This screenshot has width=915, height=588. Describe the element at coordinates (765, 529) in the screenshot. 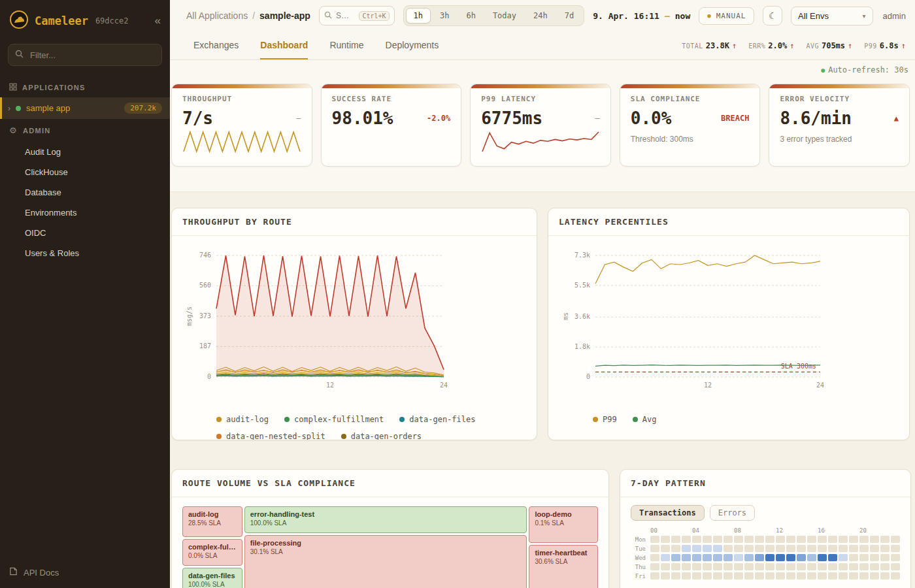

I see `seven-day-pattern-card: 7-DAY PATTERN Transactions Errors 000408…` at that location.